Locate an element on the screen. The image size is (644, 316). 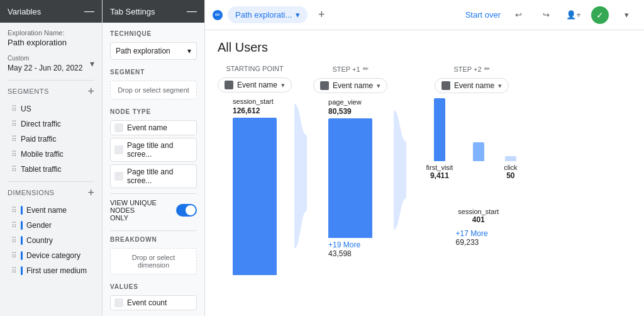
variables-minimize: — is located at coordinates (89, 11).